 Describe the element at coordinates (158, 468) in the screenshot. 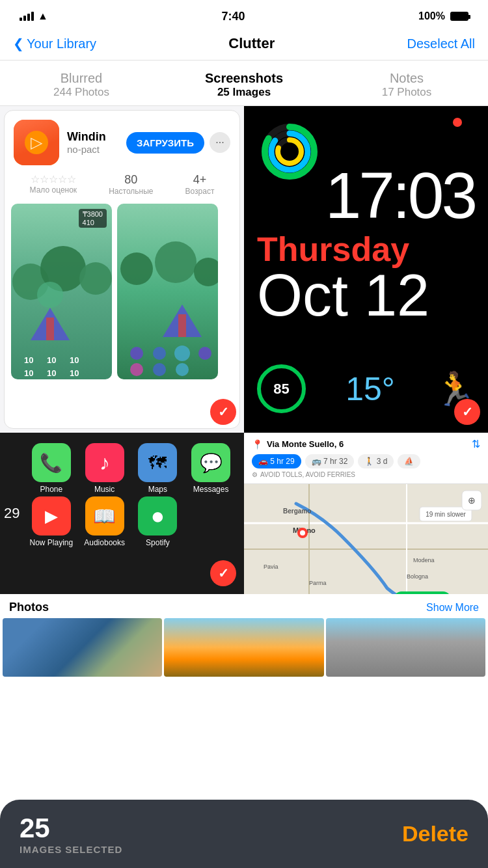

I see `carplay-app-maps: 🗺 Maps` at that location.